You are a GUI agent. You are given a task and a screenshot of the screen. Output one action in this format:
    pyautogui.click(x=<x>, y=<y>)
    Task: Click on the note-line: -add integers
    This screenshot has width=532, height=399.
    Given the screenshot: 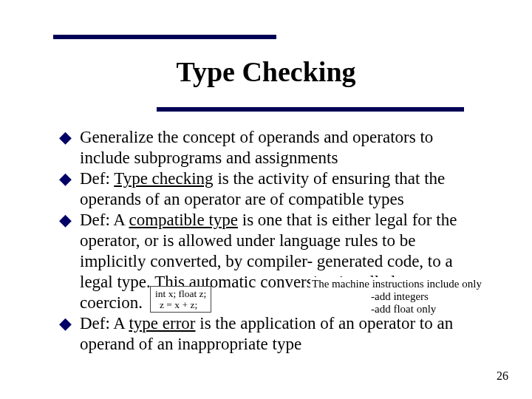 What is the action you would take?
    pyautogui.click(x=421, y=297)
    